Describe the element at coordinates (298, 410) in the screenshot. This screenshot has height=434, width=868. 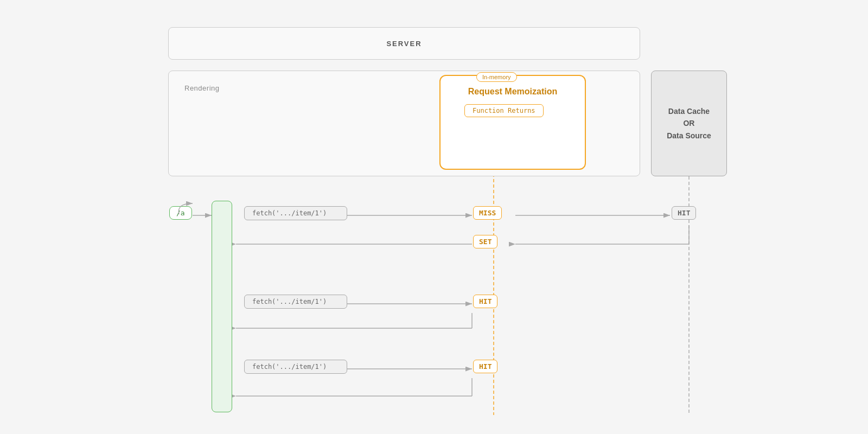
I see `render-pass-label: SINGLE RENDER PASS` at that location.